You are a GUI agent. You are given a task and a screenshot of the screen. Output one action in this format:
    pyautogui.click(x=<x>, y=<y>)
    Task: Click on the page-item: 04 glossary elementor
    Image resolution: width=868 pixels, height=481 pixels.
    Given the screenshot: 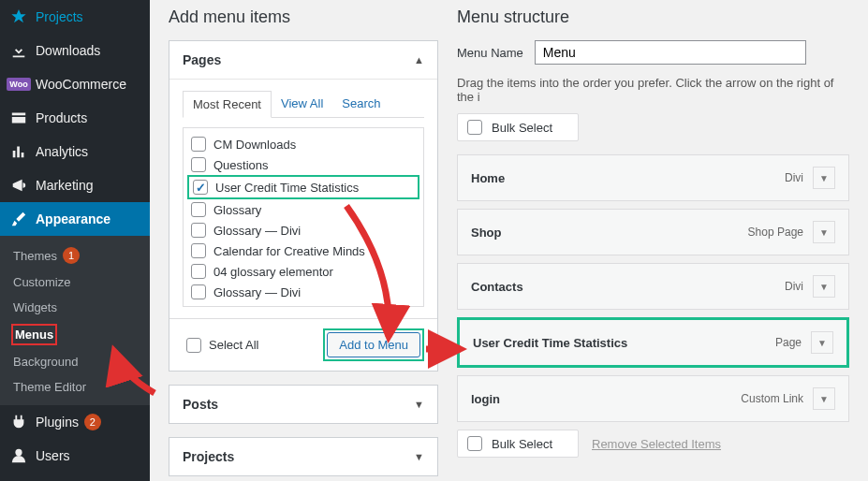 What is the action you would take?
    pyautogui.click(x=303, y=271)
    